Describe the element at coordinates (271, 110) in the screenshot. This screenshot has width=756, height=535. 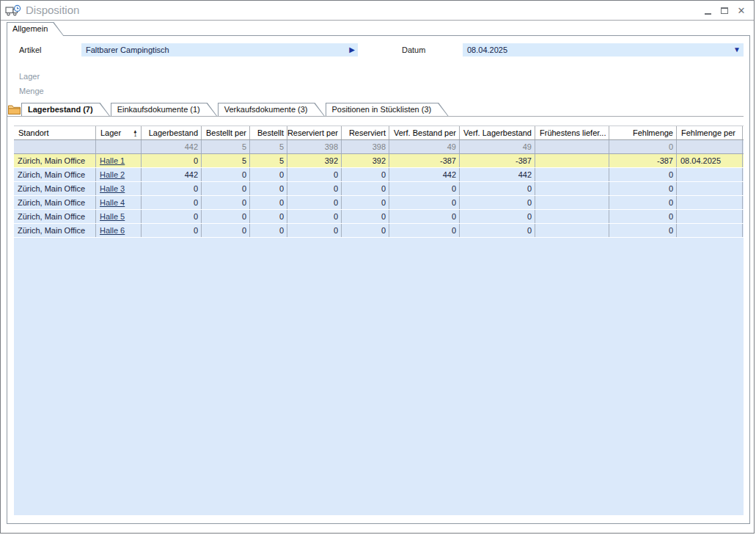
I see `detail-tab-verkaufsdokumente: Verkaufsdokumente (3)` at that location.